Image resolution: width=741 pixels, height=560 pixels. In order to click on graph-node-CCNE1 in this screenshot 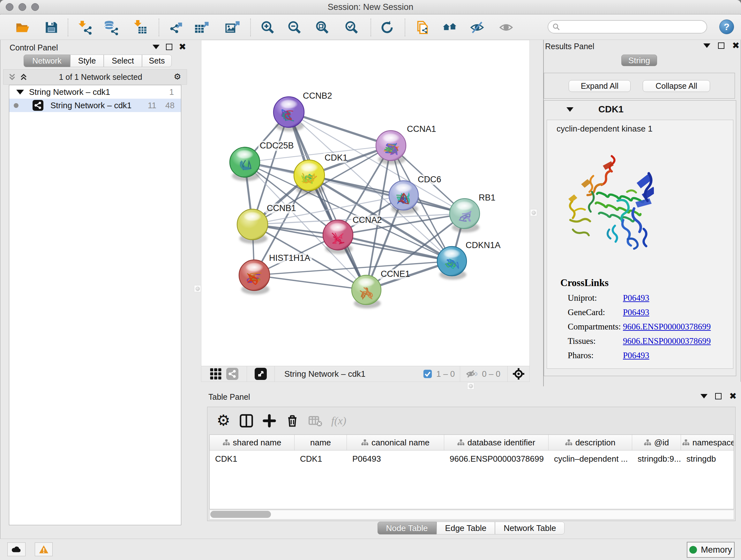, I will do `click(366, 292)`.